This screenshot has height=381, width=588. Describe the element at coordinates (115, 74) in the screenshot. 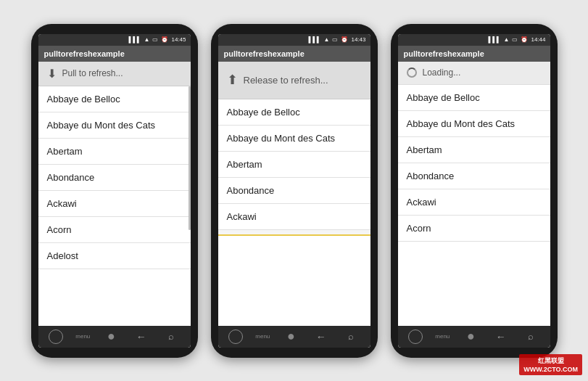

I see `phone-1-pull-banner: ⬇ Pull to refresh...` at that location.